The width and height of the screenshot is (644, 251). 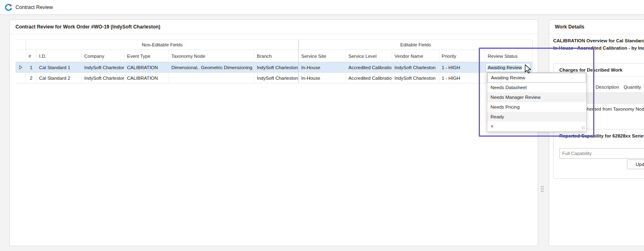 I want to click on cell-num: 1, so click(x=31, y=68).